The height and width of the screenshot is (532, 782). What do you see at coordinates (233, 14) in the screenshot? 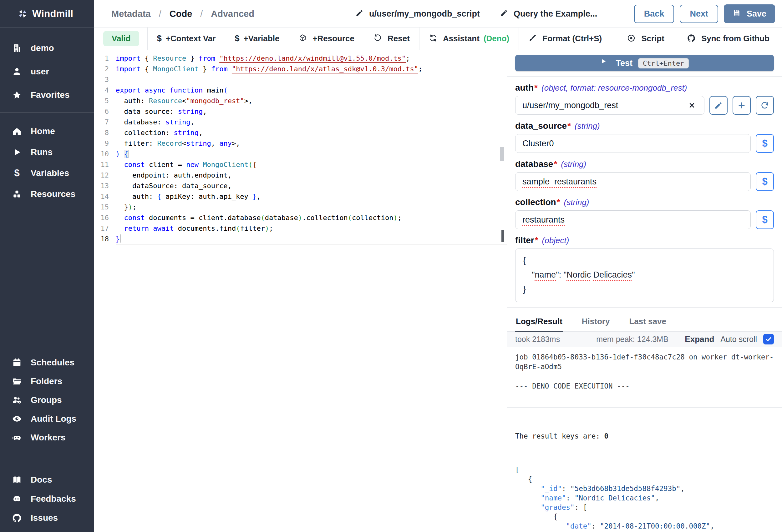
I see `tab-advanced: Advanced` at bounding box center [233, 14].